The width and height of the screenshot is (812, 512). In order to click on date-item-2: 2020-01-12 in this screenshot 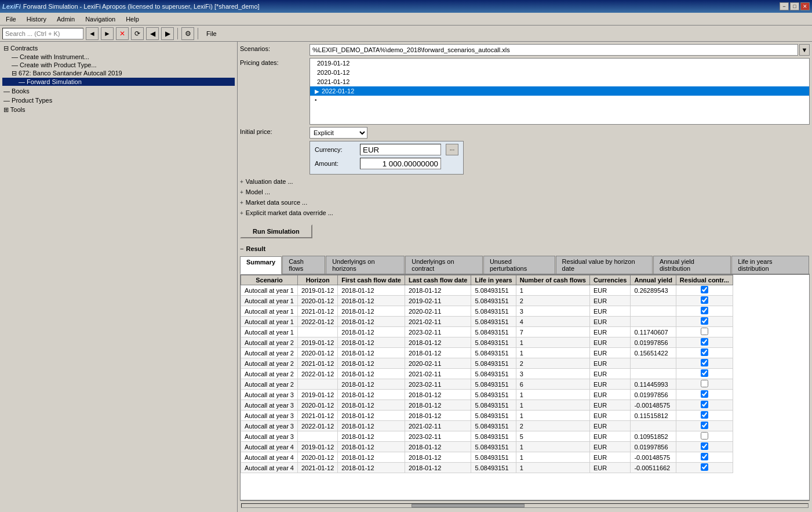, I will do `click(560, 72)`.